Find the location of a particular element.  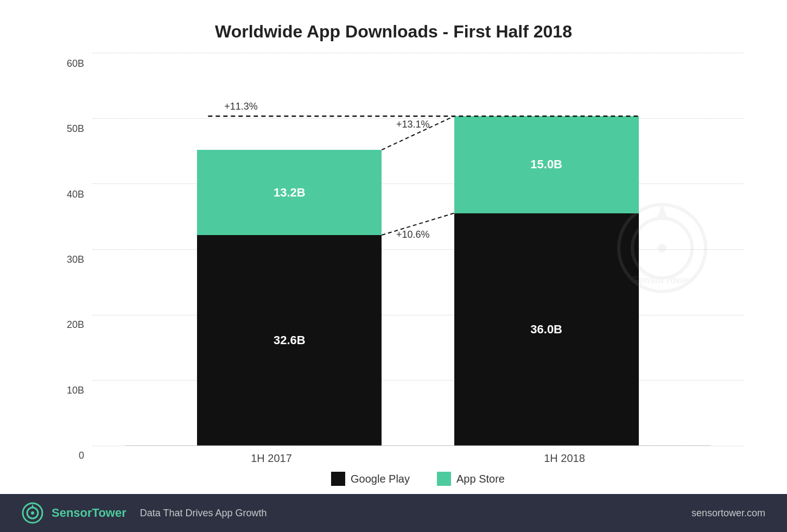

bar-stack: 15.0B36.0B is located at coordinates (547, 281).